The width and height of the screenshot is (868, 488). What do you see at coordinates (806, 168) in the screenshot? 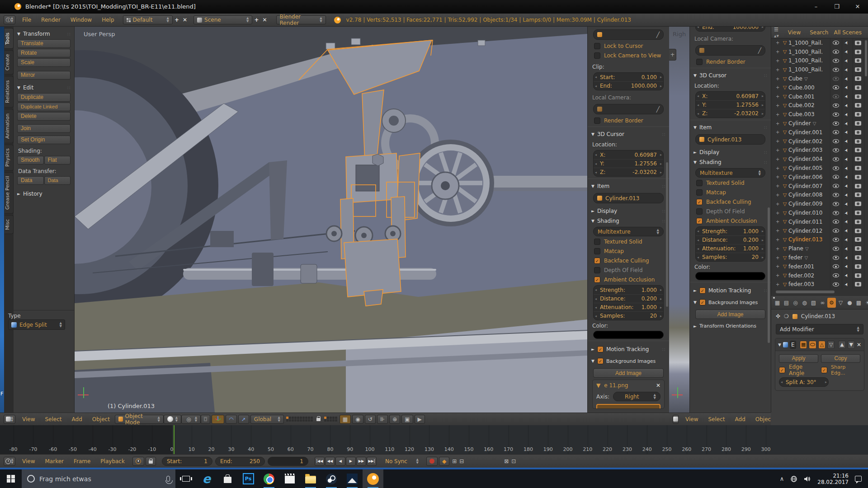
I see `object-name: Cylinder.005` at bounding box center [806, 168].